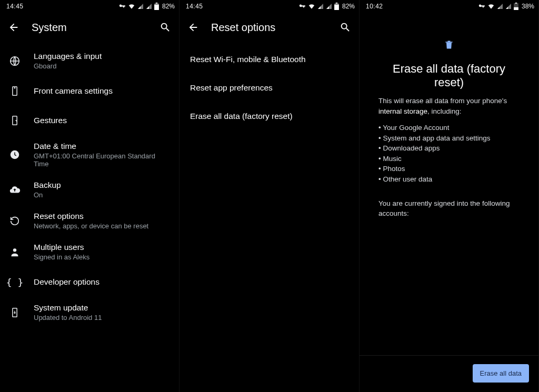 The height and width of the screenshot is (392, 539). I want to click on item-backup: BackupOn, so click(89, 189).